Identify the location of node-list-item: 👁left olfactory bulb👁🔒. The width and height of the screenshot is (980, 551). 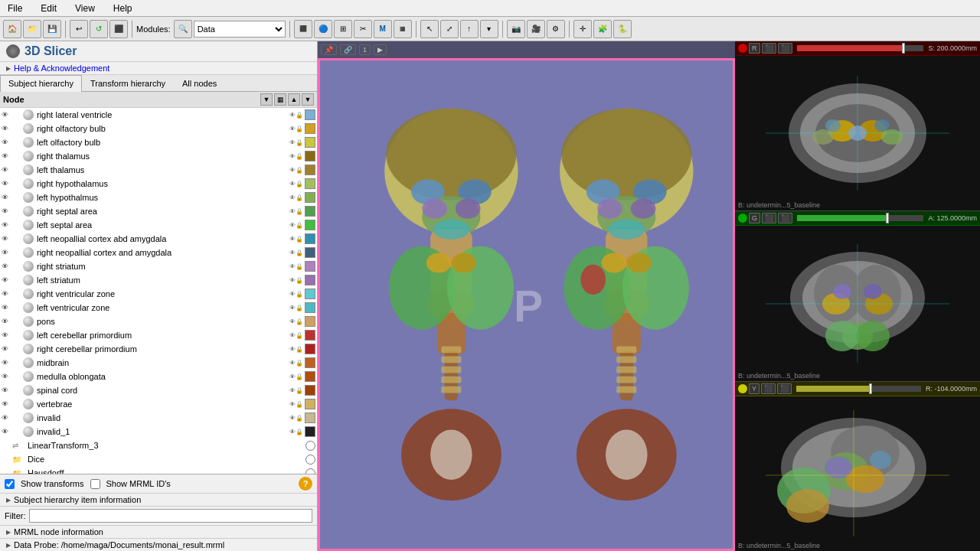
(158, 142).